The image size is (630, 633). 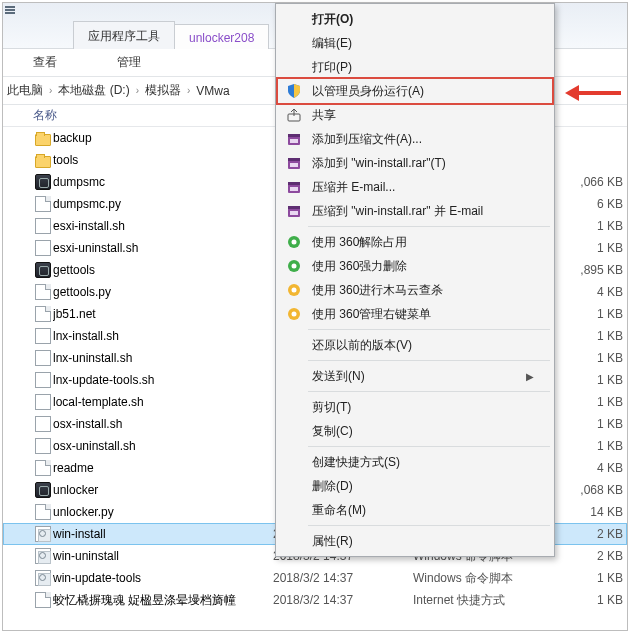 I want to click on shield-icon, so click(x=294, y=91).